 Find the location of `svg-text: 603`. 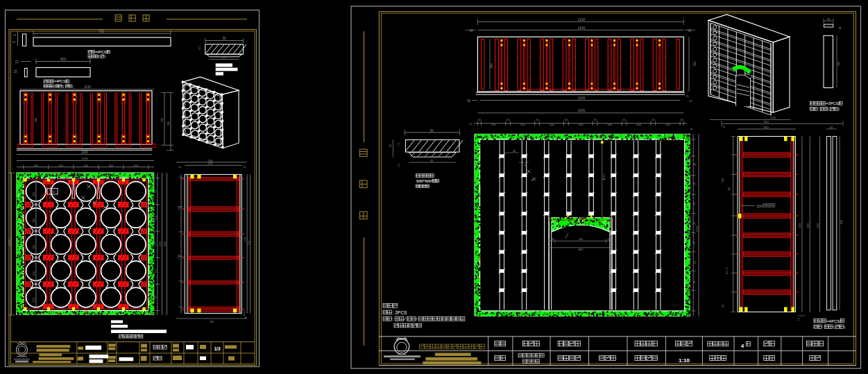

svg-text: 603 is located at coordinates (817, 225).